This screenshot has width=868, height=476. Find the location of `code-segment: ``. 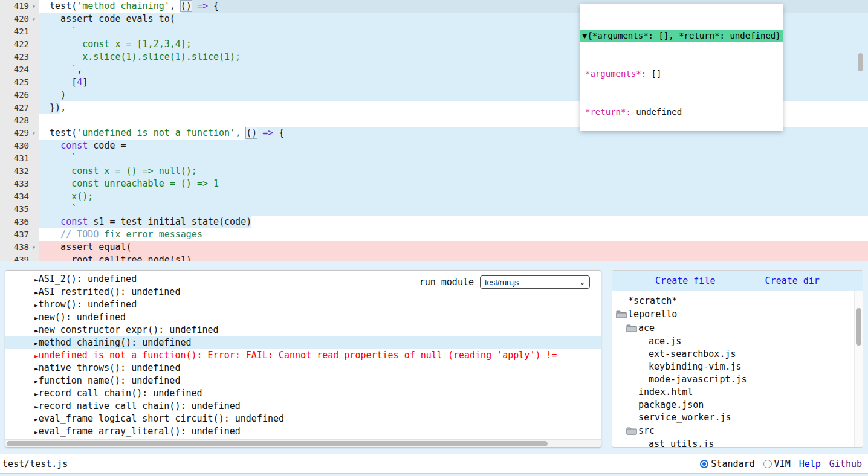

code-segment: ` is located at coordinates (58, 31).